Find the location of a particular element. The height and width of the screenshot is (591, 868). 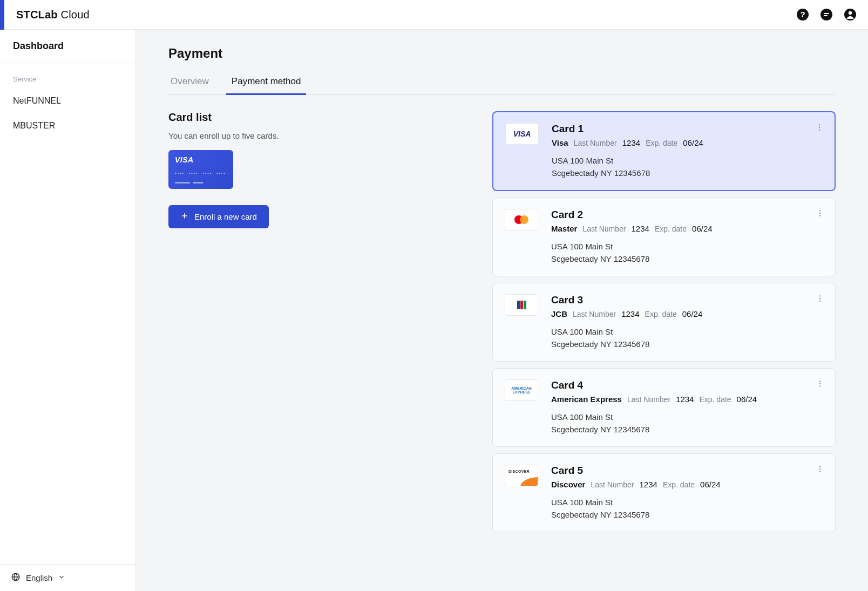

sidebar: Dashboard Service NetFUNNEL MBUSTER Engl… is located at coordinates (68, 310).